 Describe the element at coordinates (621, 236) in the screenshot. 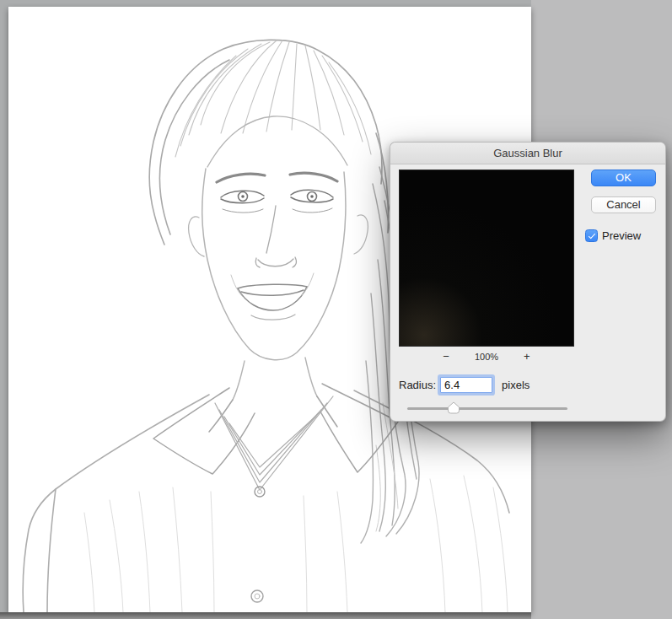

I see `preview-checkbox-label: Preview` at that location.